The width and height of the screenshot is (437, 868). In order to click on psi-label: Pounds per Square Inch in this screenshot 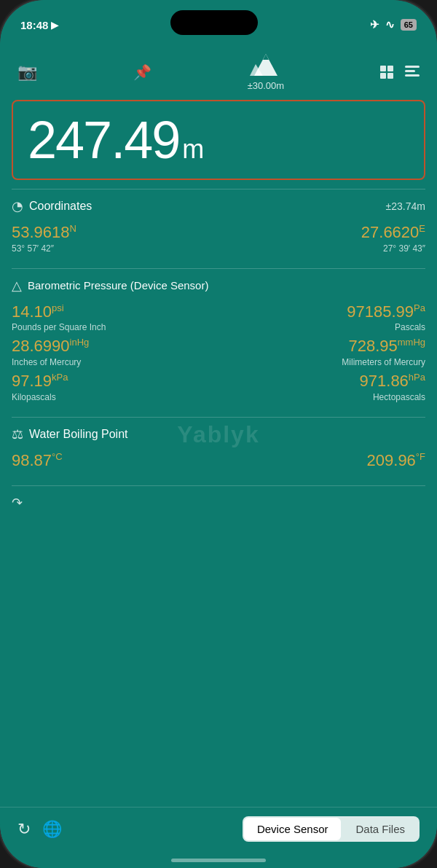, I will do `click(58, 327)`.